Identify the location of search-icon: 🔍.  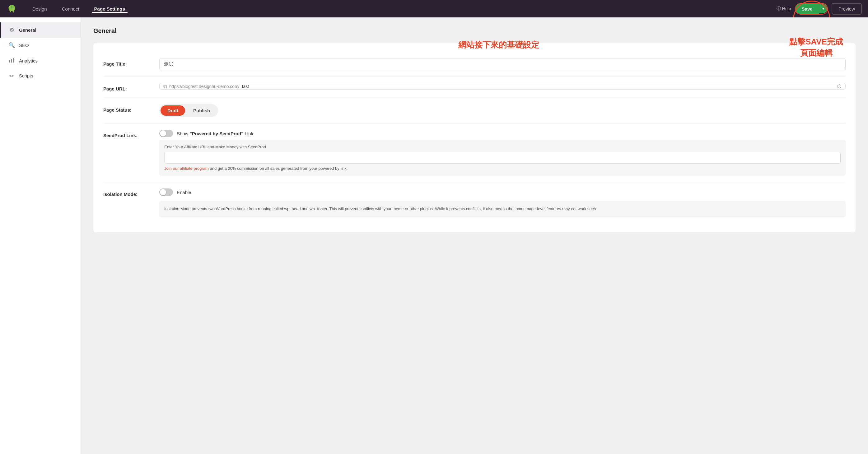
(11, 45).